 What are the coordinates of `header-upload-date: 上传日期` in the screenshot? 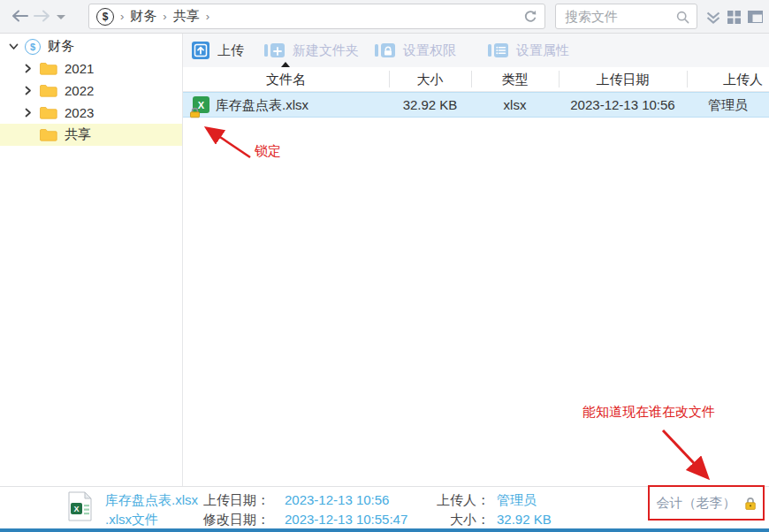 It's located at (622, 80).